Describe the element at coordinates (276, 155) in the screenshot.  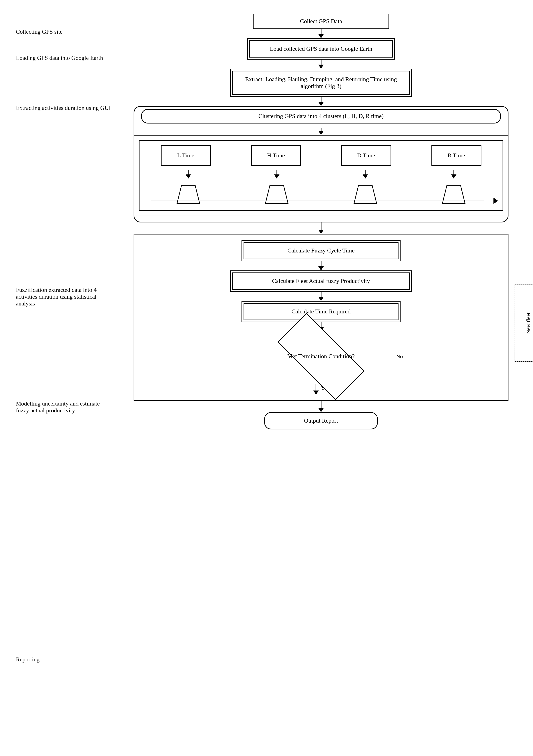
I see `h-time-box: H Time` at that location.